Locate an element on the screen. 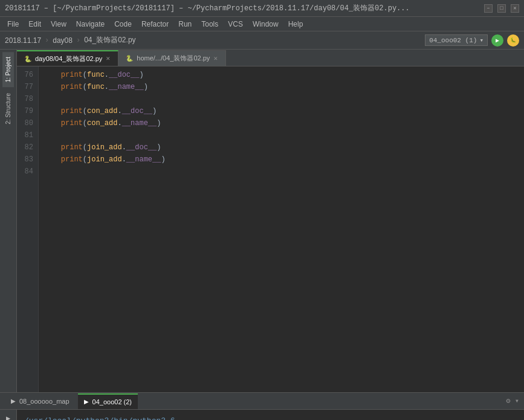  run-play-button: ▶ is located at coordinates (8, 416).